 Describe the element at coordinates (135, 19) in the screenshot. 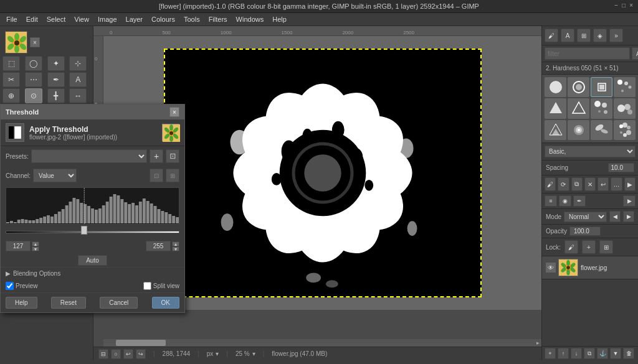

I see `menu-layer: Layer` at that location.